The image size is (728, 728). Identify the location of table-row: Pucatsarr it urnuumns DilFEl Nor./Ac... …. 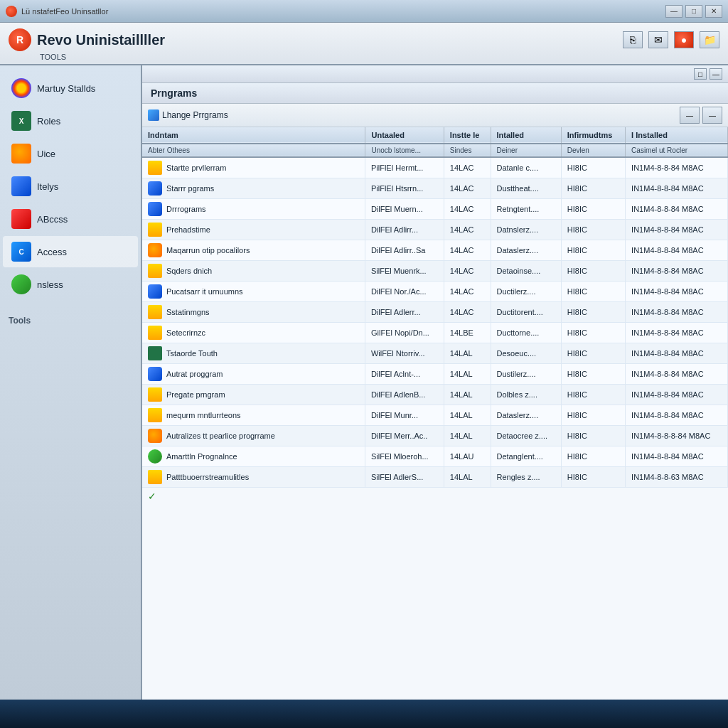
(435, 291).